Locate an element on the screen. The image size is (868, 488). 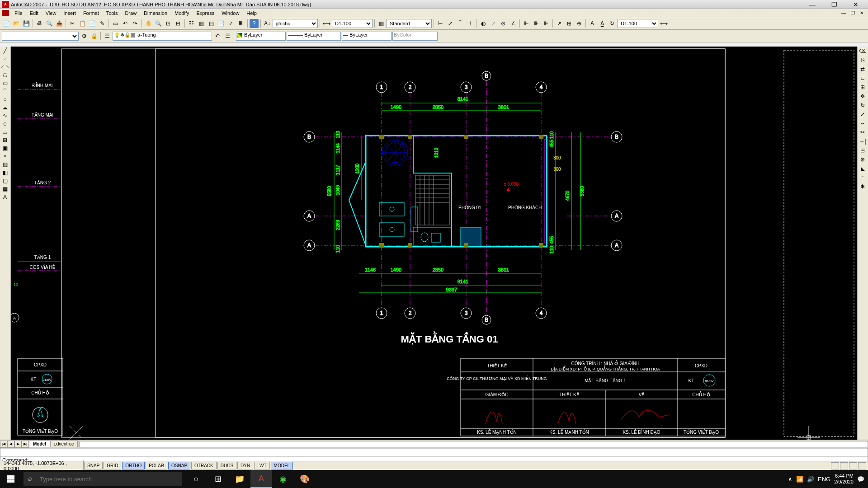
plotstyle-combo: ByColor is located at coordinates (415, 36).